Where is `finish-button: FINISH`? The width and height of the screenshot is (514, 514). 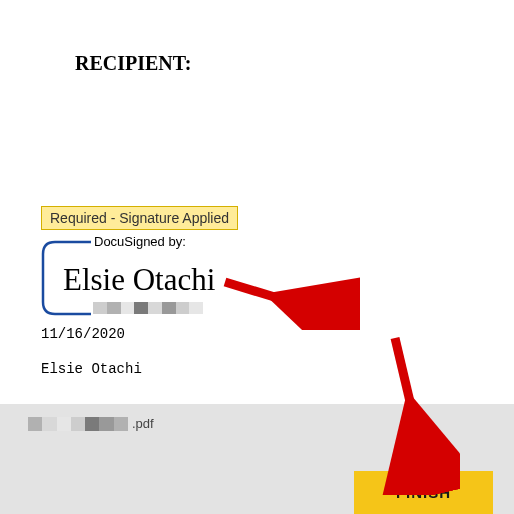
finish-button: FINISH is located at coordinates (424, 492).